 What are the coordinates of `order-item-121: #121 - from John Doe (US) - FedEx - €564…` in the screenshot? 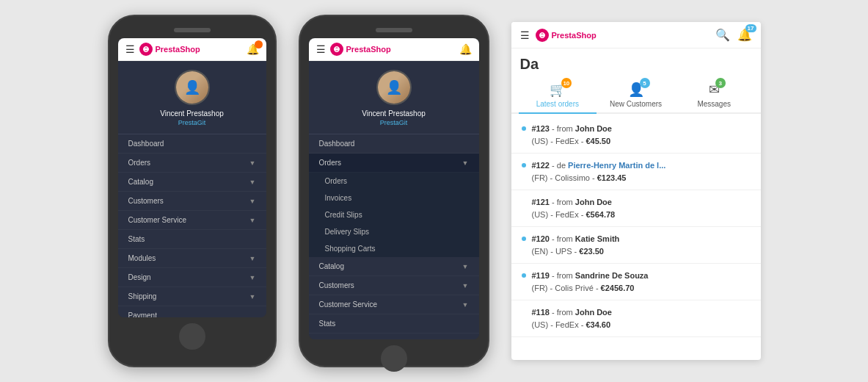 It's located at (636, 209).